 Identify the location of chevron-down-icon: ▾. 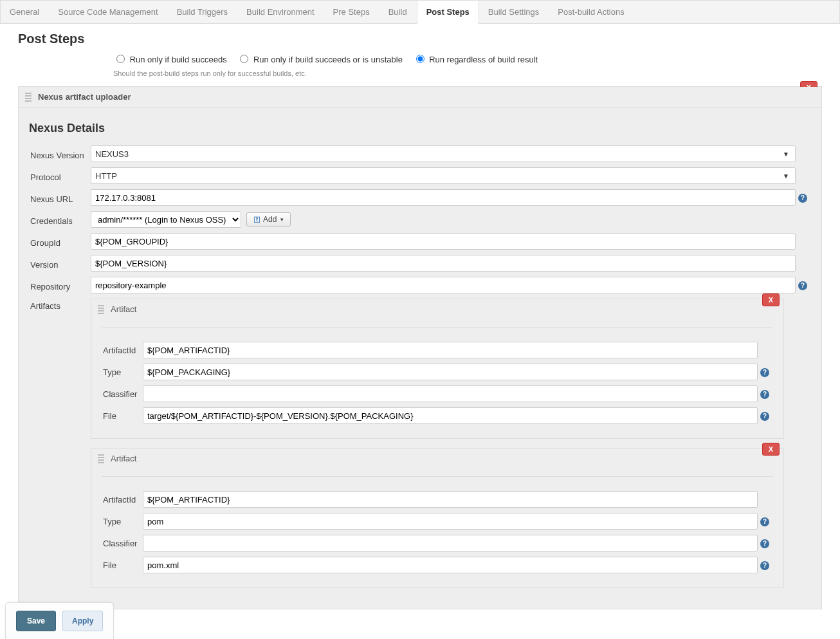
(282, 219).